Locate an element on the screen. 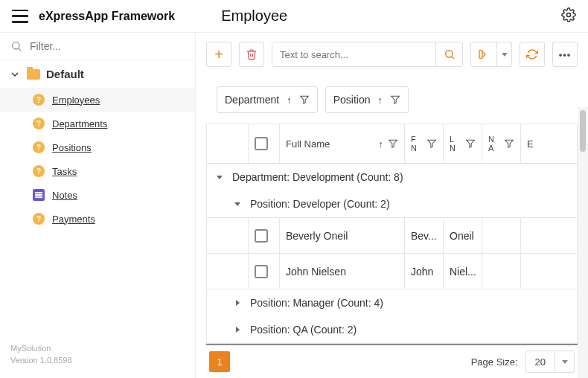  delete-button is located at coordinates (252, 54).